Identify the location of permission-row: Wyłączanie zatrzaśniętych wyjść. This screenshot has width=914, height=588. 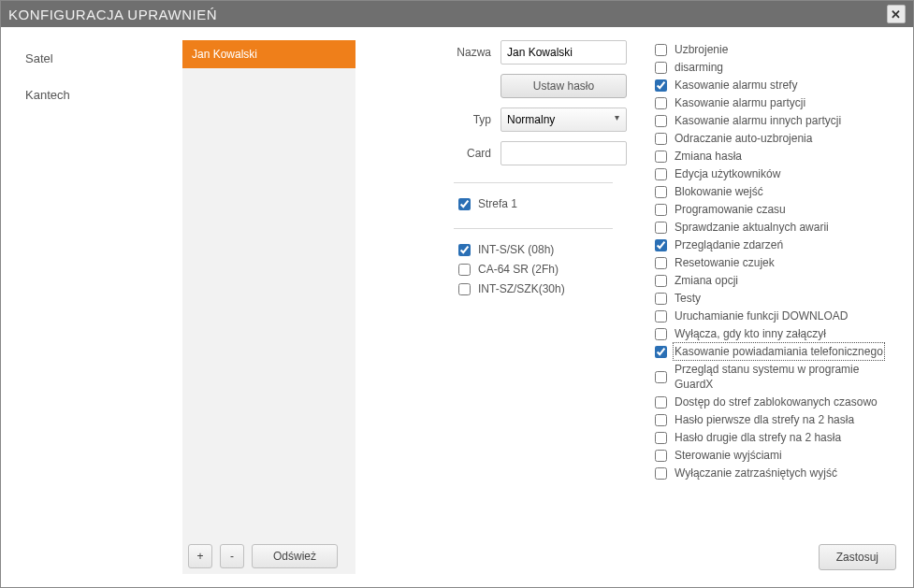
(777, 473).